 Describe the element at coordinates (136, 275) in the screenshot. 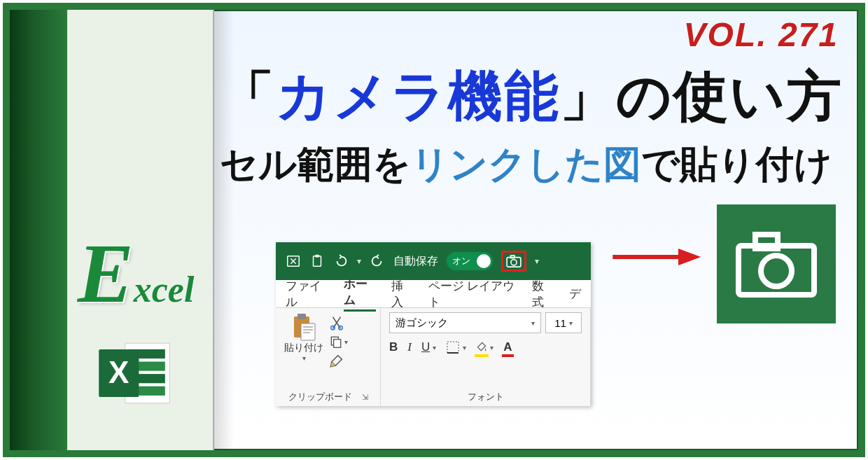

I see `excel-wordmark: Excel` at that location.